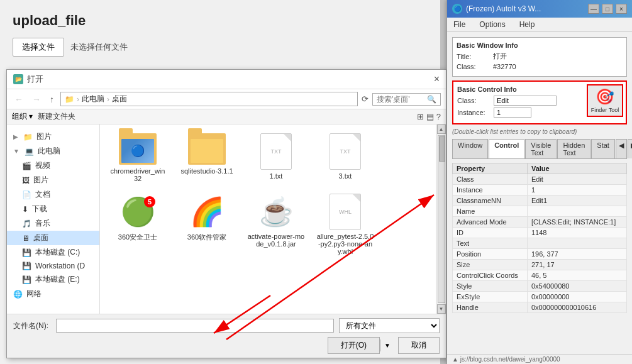  Describe the element at coordinates (195, 326) in the screenshot. I see `filename-input` at that location.